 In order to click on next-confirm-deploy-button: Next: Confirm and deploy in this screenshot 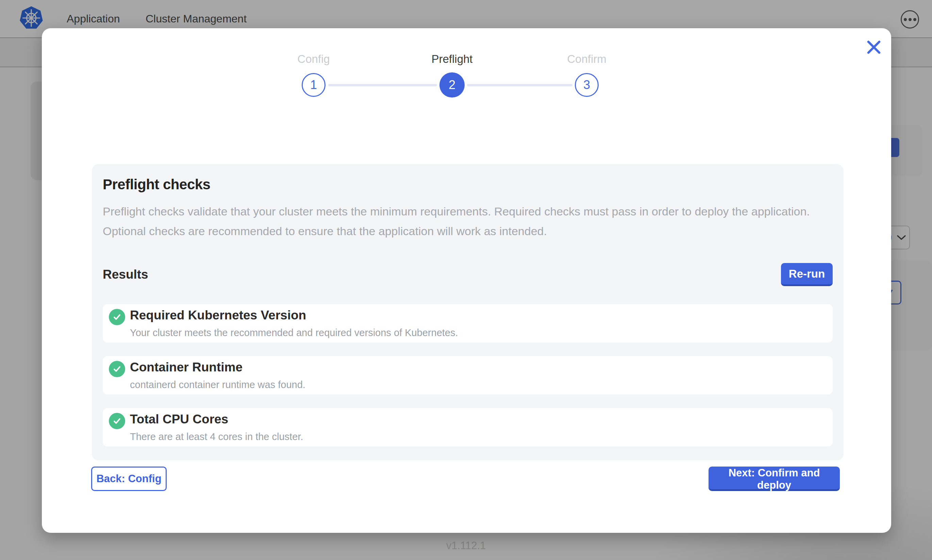, I will do `click(774, 478)`.